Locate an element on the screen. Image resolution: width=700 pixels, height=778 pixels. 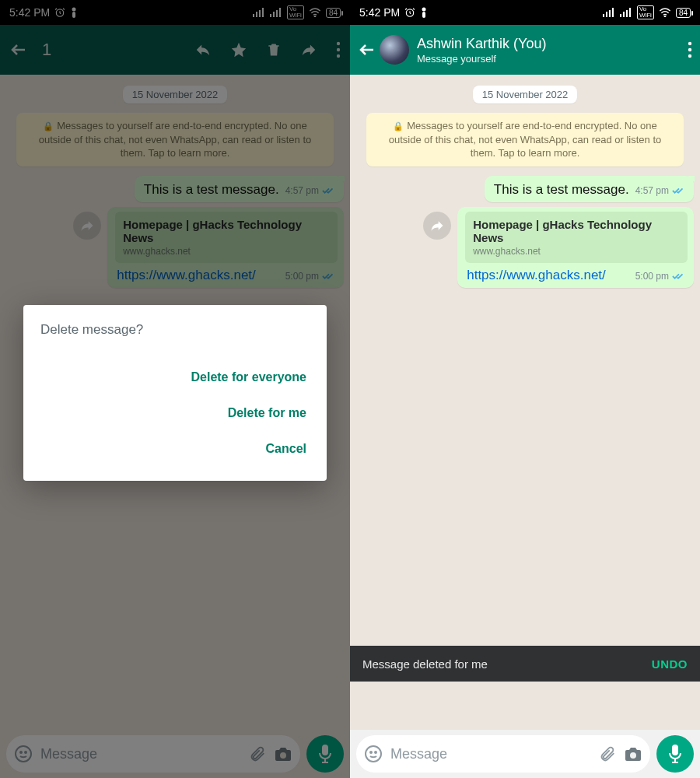
delete-dialog: Delete message? Delete for everyone Dele… is located at coordinates (175, 393).